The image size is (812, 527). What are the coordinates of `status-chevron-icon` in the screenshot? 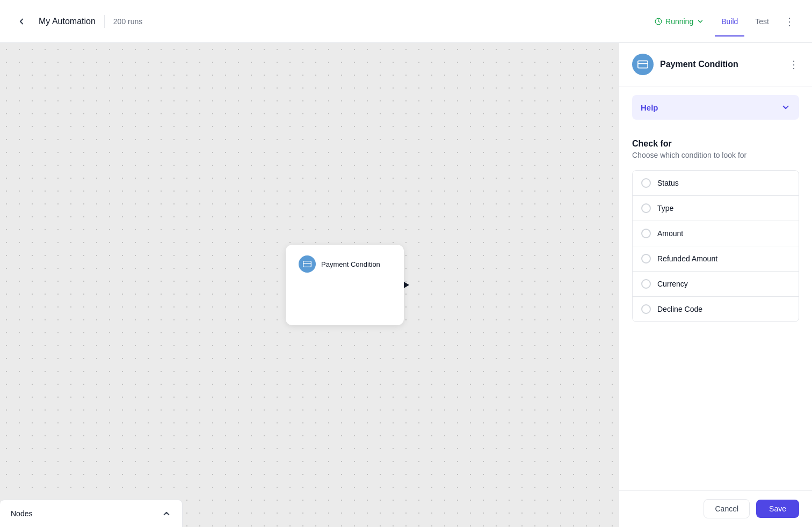 It's located at (700, 21).